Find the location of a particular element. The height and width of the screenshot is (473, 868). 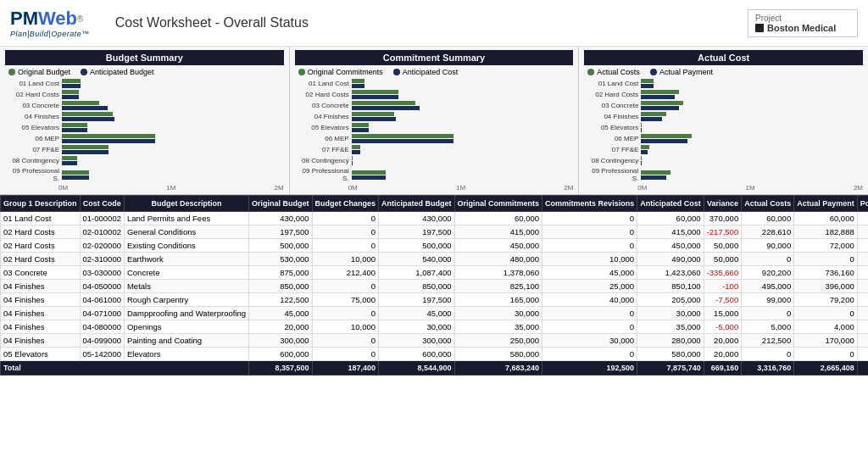

column-header: Actual Payment is located at coordinates (826, 203).